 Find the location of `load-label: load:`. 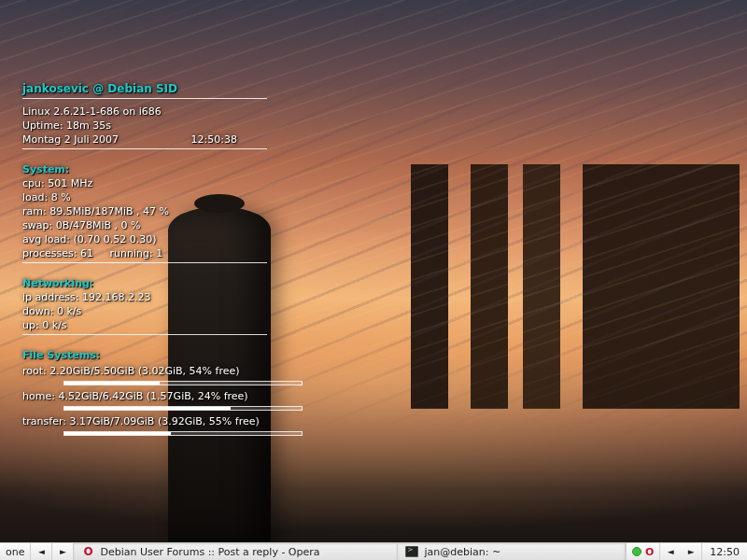

load-label: load: is located at coordinates (35, 198).